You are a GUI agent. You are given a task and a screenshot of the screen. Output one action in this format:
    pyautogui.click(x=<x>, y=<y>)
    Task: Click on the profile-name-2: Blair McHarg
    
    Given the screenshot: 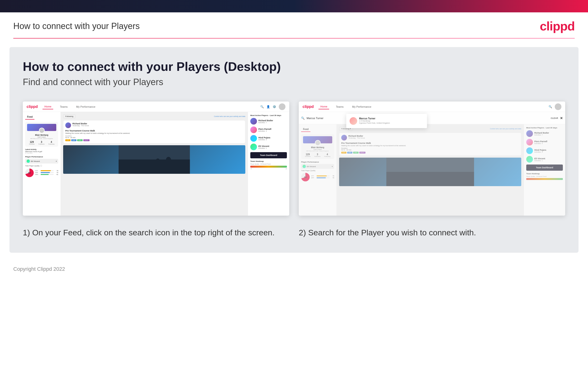 What is the action you would take?
    pyautogui.click(x=318, y=147)
    